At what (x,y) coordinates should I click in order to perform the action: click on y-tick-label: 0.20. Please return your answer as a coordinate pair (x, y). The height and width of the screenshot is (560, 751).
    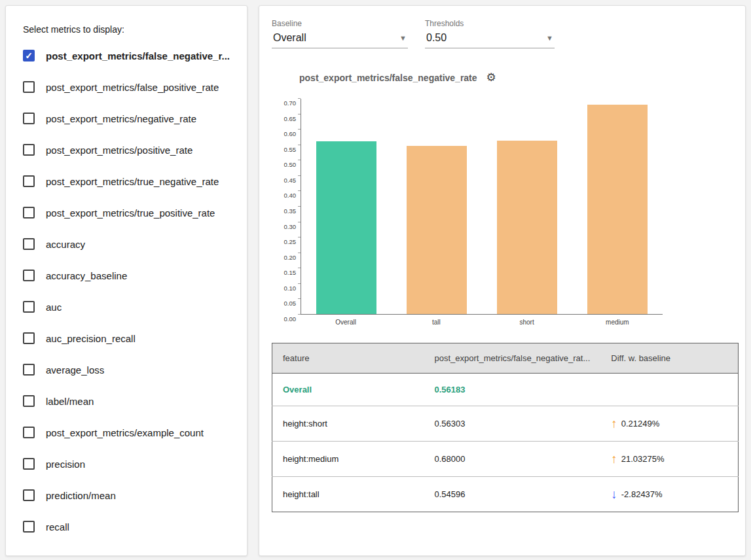
    Looking at the image, I should click on (291, 256).